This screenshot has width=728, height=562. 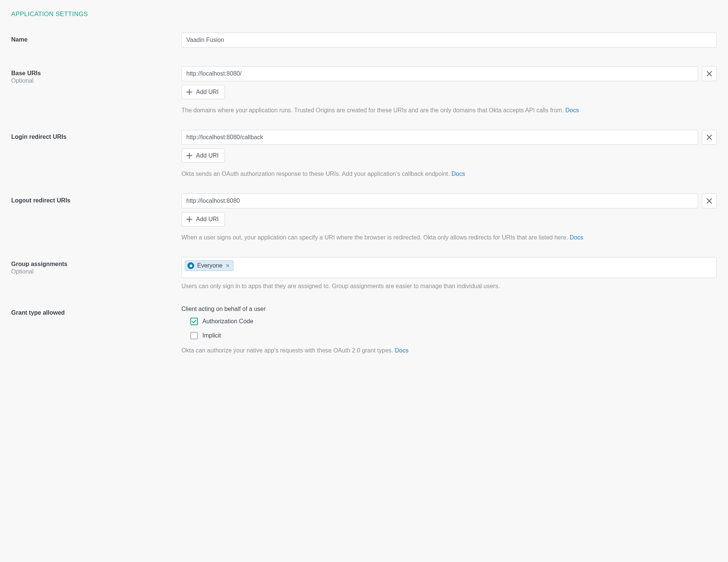 What do you see at coordinates (440, 137) in the screenshot?
I see `login-redirect-input` at bounding box center [440, 137].